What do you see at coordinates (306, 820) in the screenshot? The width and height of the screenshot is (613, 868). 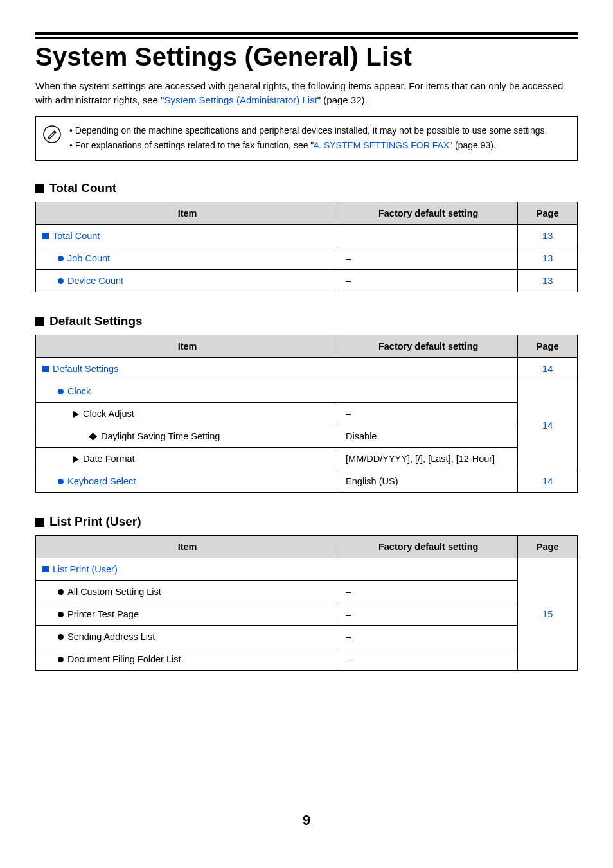 I see `page-number: 9` at bounding box center [306, 820].